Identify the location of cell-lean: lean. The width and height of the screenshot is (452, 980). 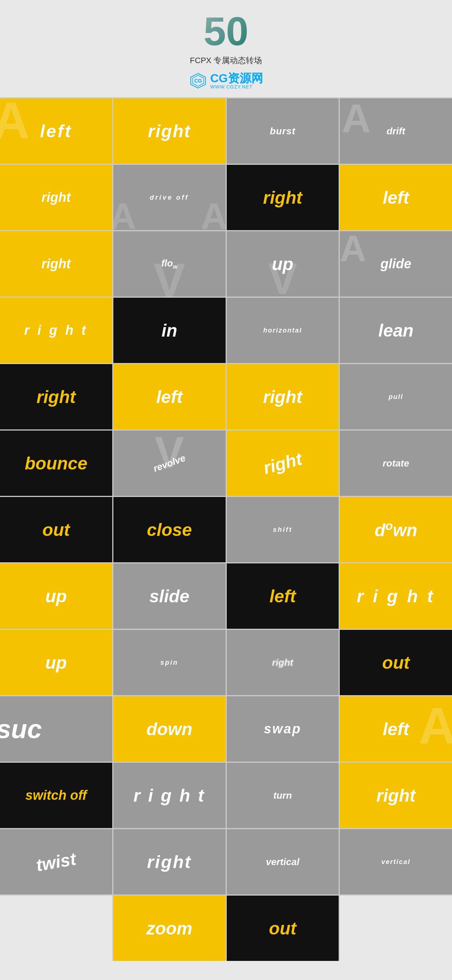
(396, 330).